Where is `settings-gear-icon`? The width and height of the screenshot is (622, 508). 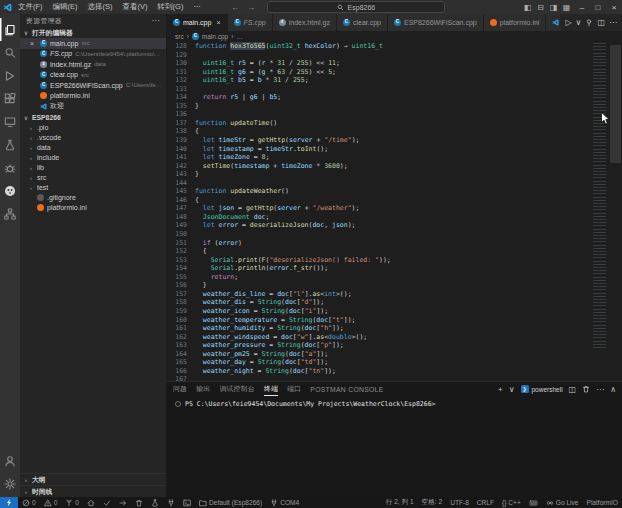 settings-gear-icon is located at coordinates (10, 484).